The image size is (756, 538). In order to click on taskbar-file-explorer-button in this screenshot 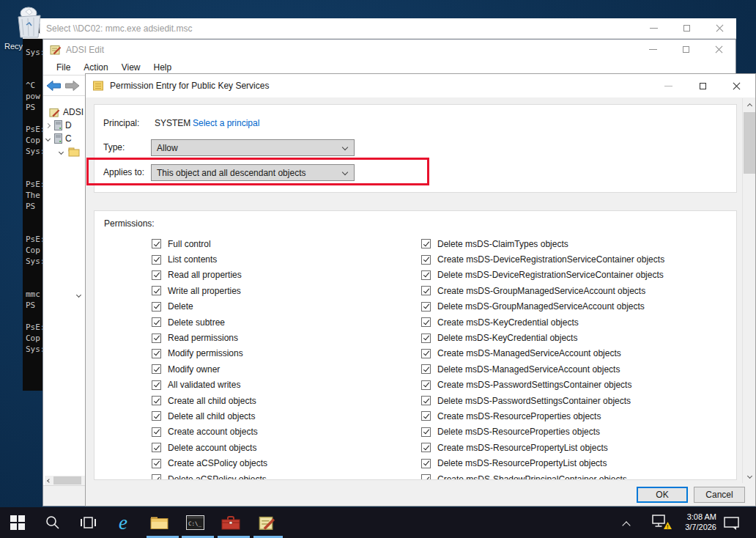, I will do `click(159, 523)`.